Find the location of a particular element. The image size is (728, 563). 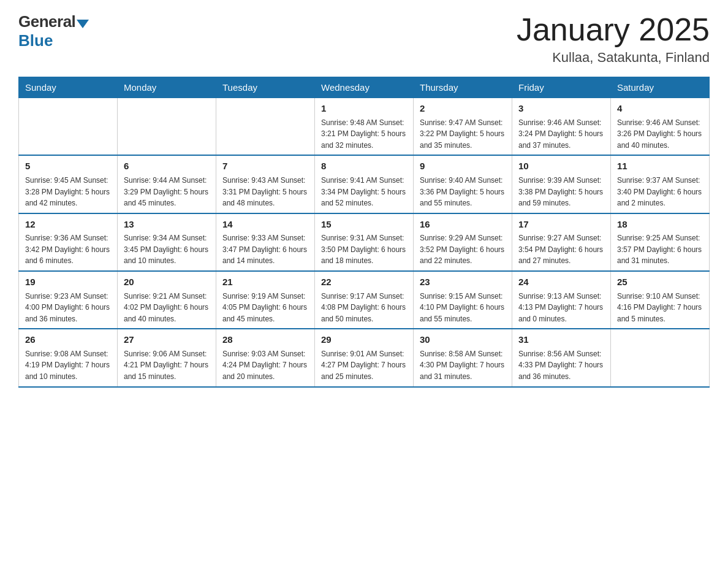

week-row-5: 26Sunrise: 9:08 AM Sunset: 4:19 PM Dayli… is located at coordinates (364, 358).